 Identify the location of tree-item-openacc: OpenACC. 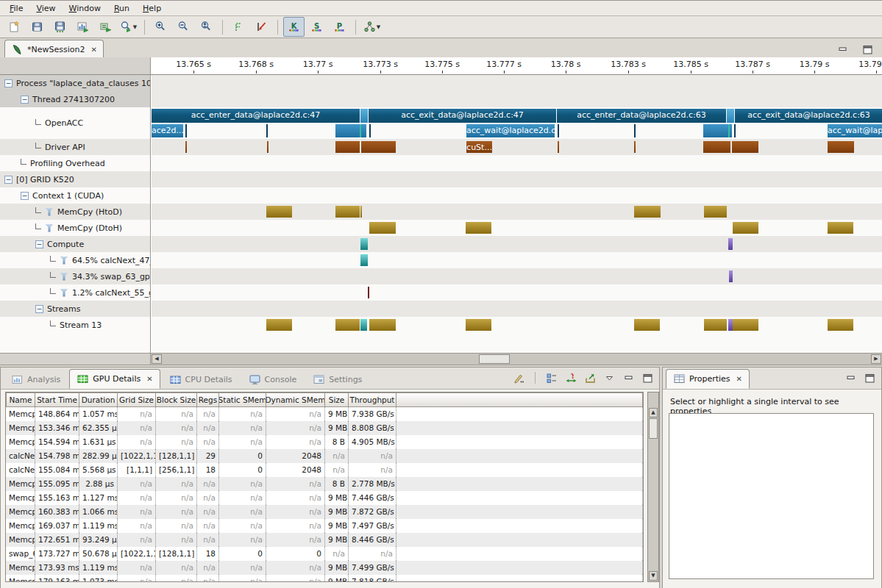
(75, 123).